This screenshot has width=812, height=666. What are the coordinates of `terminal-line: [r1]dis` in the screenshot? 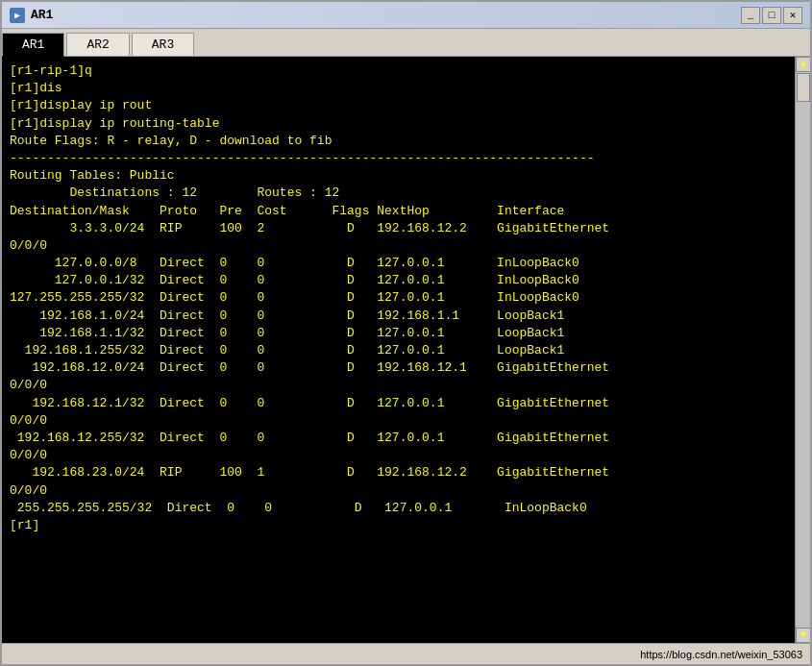 It's located at (398, 88).